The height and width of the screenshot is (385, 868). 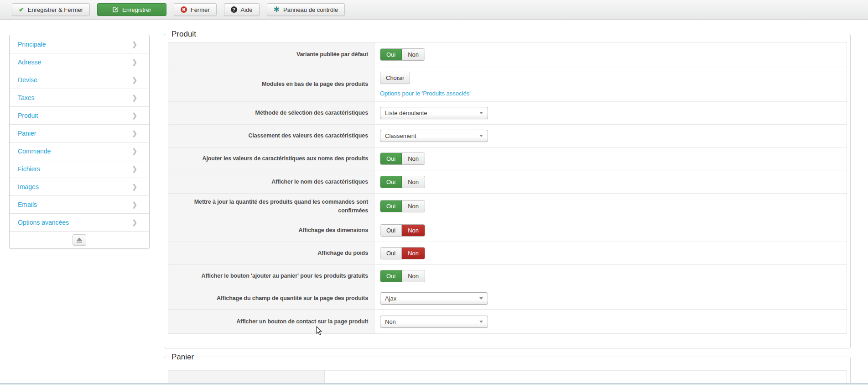 I want to click on settings-row: Classement des valeurs des caractéristiq…, so click(x=507, y=136).